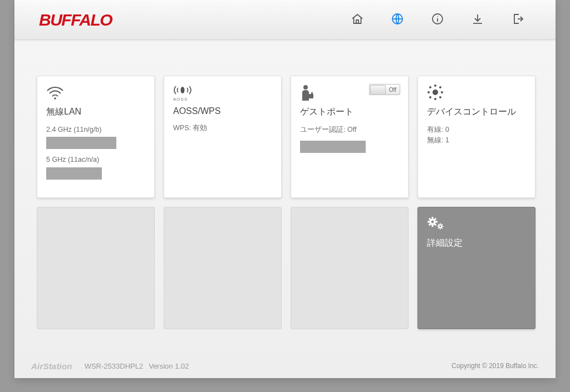 The width and height of the screenshot is (570, 392). What do you see at coordinates (223, 93) in the screenshot?
I see `aoss-icon: AOSS` at bounding box center [223, 93].